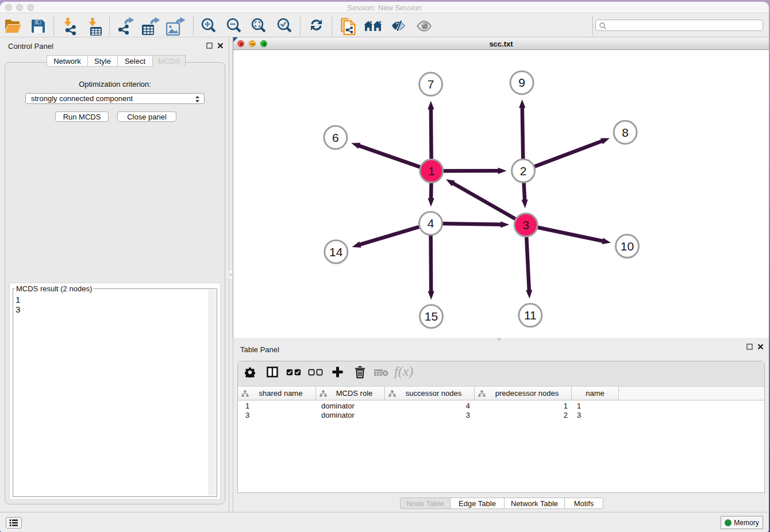 This screenshot has height=532, width=770. Describe the element at coordinates (526, 225) in the screenshot. I see `svg-text: 3` at that location.